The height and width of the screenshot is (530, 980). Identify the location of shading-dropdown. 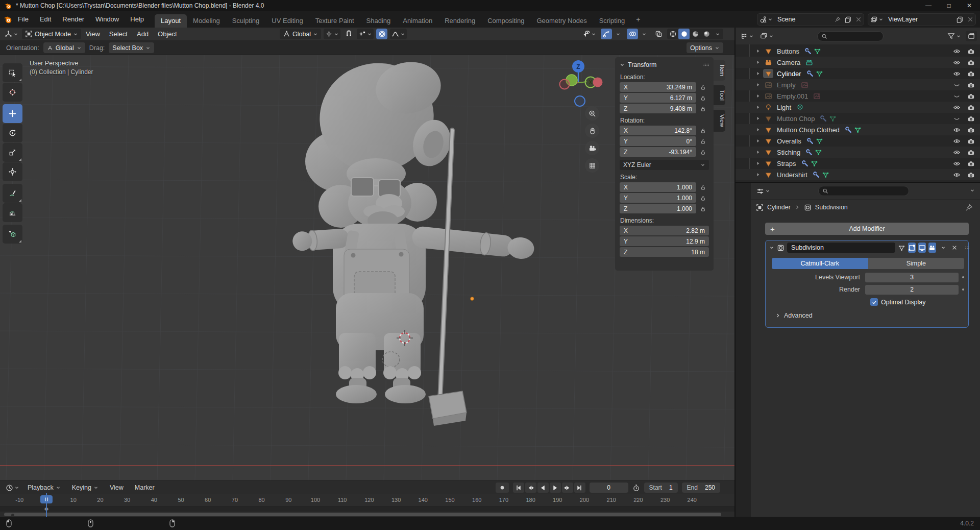
(718, 34).